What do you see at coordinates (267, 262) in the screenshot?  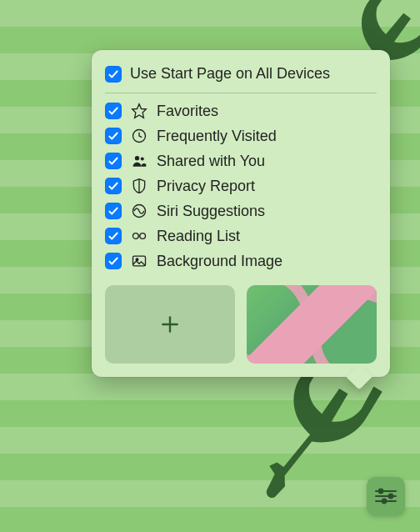 I see `option-label: Background Image` at bounding box center [267, 262].